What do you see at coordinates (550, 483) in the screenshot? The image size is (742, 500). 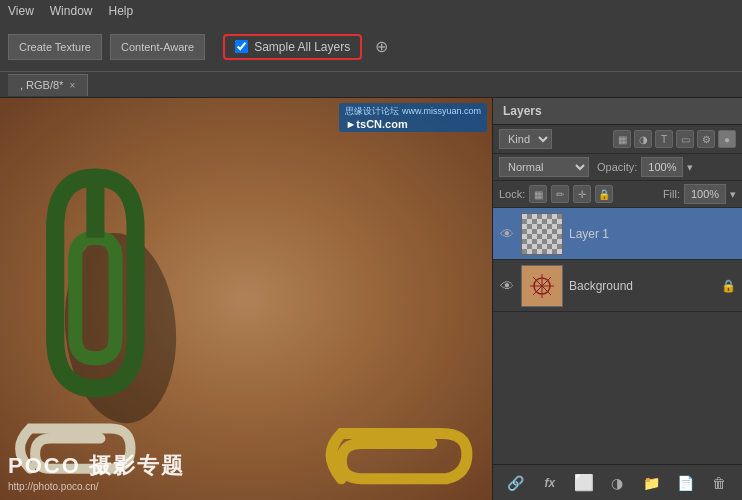 I see `fx-button: fx` at bounding box center [550, 483].